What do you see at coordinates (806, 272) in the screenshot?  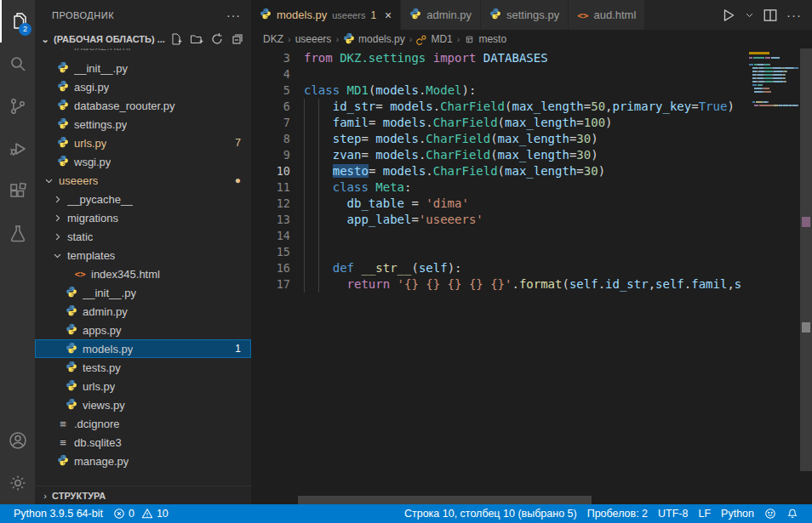 I see `vertical-scrollbar` at bounding box center [806, 272].